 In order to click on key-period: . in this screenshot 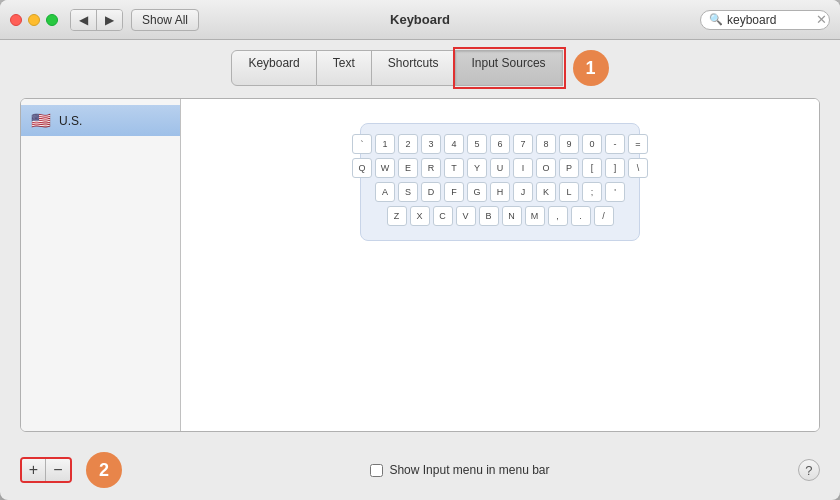, I will do `click(581, 216)`.